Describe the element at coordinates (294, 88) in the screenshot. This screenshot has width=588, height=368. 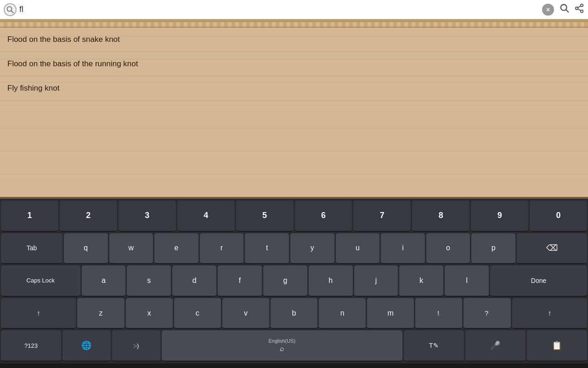
I see `result-item-2: Fly fishing knot` at that location.